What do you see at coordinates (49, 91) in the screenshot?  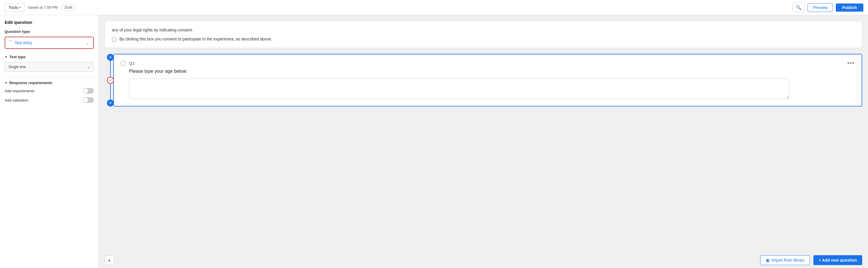 I see `add-requirements-row: Add requirements` at bounding box center [49, 91].